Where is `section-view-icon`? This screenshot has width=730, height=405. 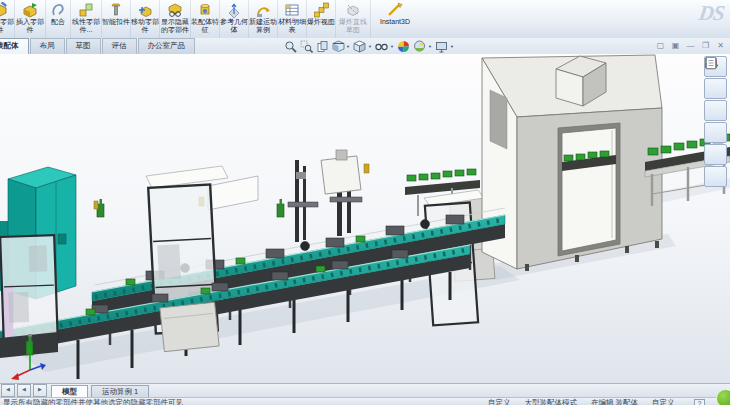 section-view-icon is located at coordinates (338, 46).